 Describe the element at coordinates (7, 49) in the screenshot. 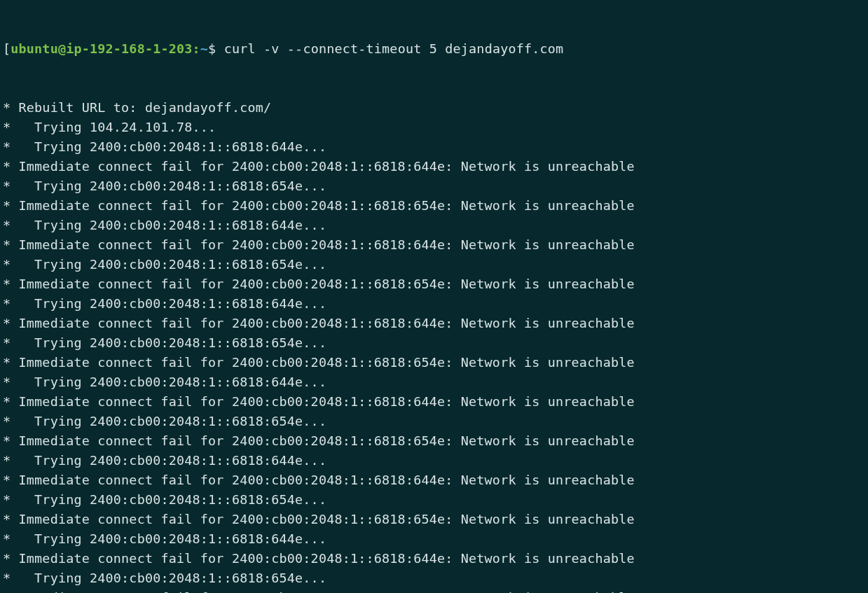

I see `prompt-open-bracket: [` at that location.